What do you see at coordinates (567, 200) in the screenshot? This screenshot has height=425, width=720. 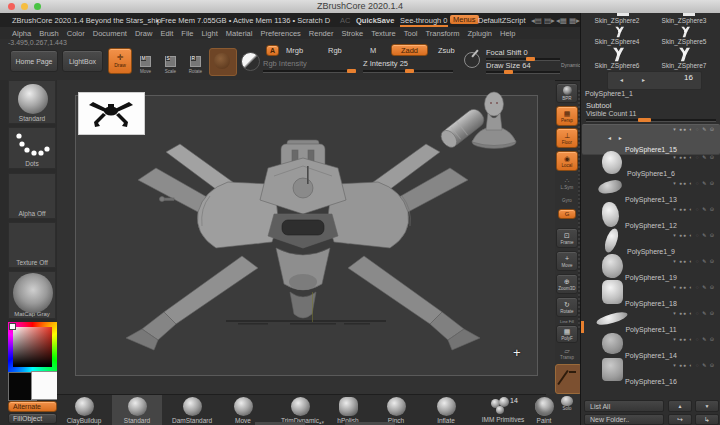 I see `gyro-button: Gyro` at bounding box center [567, 200].